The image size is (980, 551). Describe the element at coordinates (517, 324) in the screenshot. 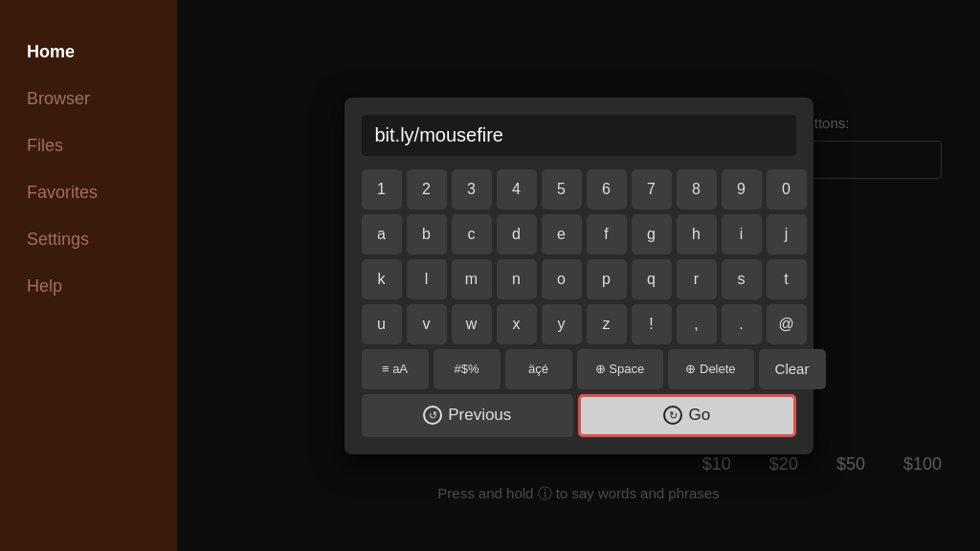

I see `key-x: x` at that location.